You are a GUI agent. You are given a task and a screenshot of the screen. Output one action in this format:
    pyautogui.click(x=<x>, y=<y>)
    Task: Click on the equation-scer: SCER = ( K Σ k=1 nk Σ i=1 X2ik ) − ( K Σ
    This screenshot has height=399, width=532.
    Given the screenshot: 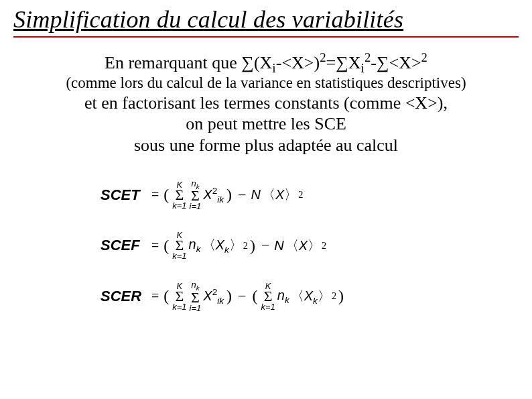 What is the action you would take?
    pyautogui.click(x=310, y=296)
    